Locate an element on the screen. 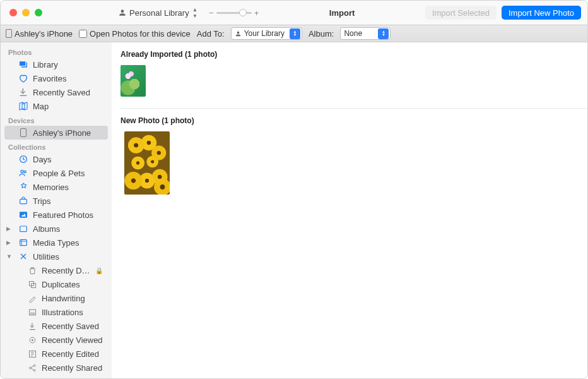 Image resolution: width=588 pixels, height=379 pixels. already-imported-thumbs is located at coordinates (350, 87).